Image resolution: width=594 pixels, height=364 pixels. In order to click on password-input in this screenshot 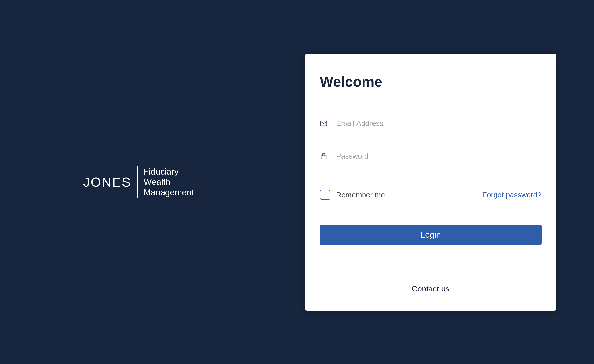, I will do `click(439, 156)`.